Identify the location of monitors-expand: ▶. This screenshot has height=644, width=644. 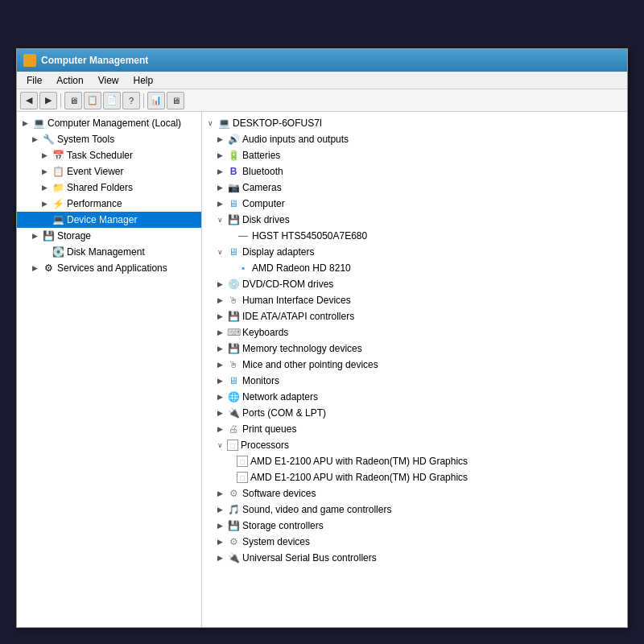
(220, 381).